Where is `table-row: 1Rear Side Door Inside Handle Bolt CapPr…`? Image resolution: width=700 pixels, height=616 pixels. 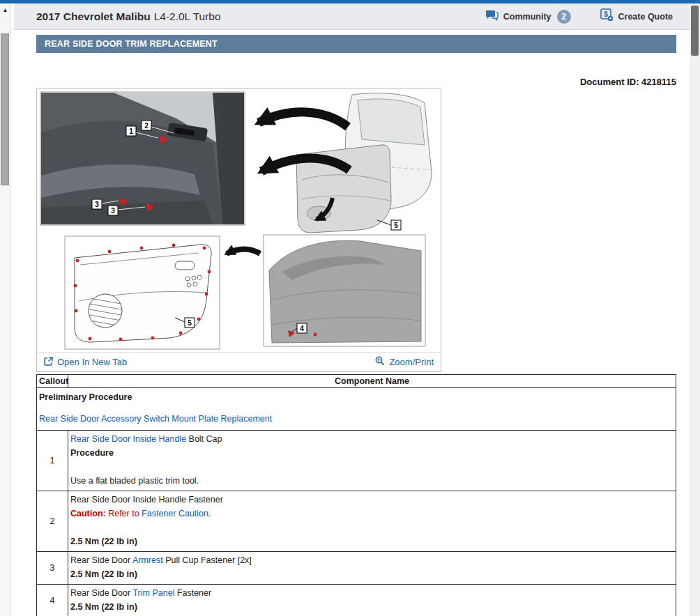 table-row: 1Rear Side Door Inside Handle Bolt CapPr… is located at coordinates (357, 461).